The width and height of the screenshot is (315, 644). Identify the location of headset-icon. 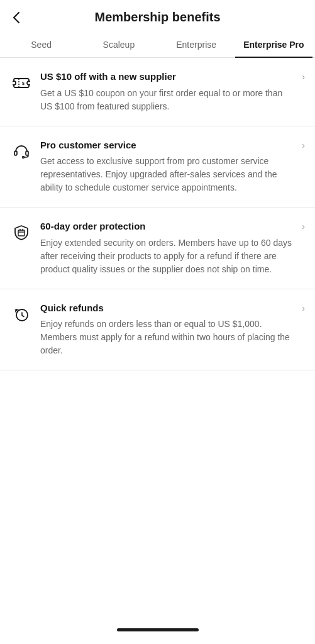
(21, 152).